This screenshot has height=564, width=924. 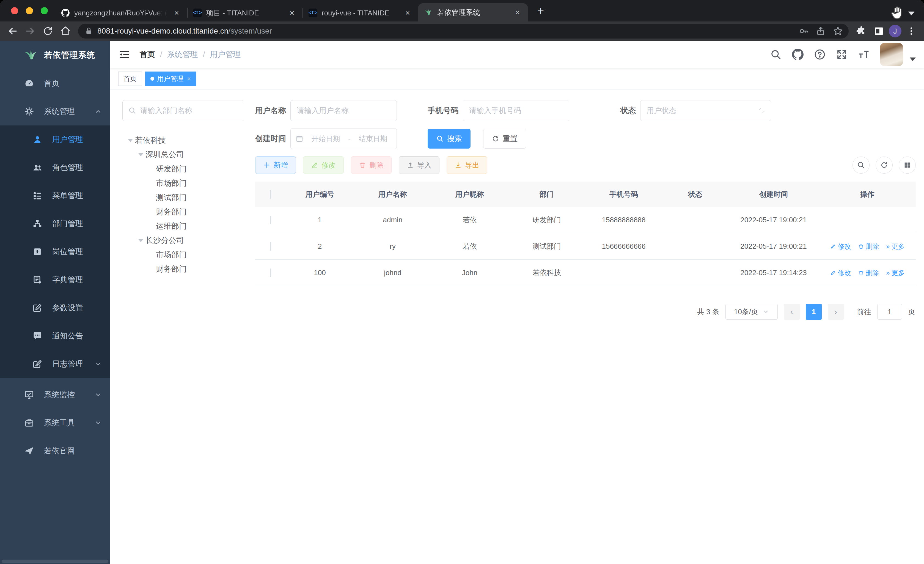 I want to click on back-icon, so click(x=13, y=31).